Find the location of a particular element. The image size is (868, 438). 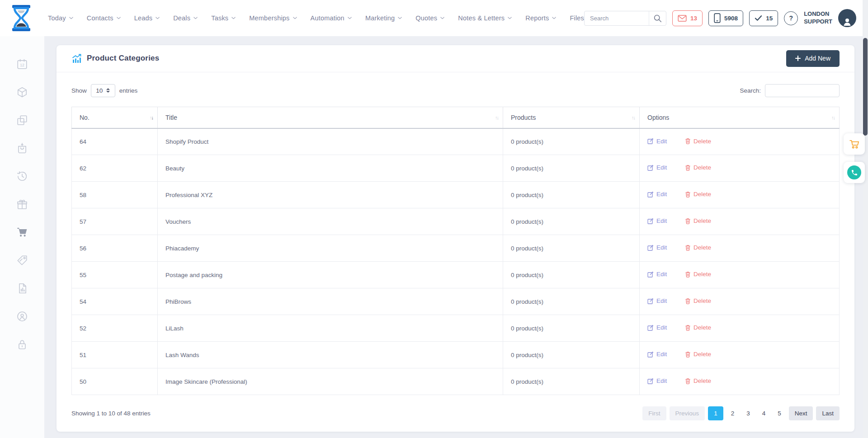

nav-item-automation: Automation is located at coordinates (331, 18).